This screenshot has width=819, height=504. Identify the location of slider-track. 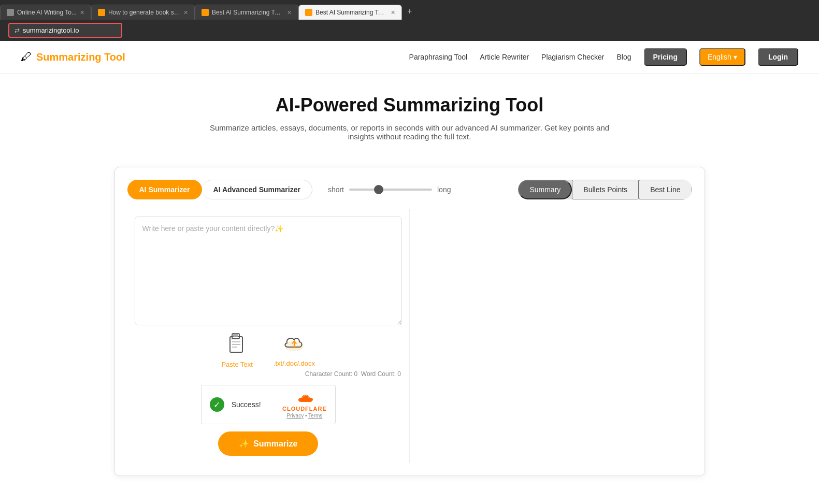
(391, 190).